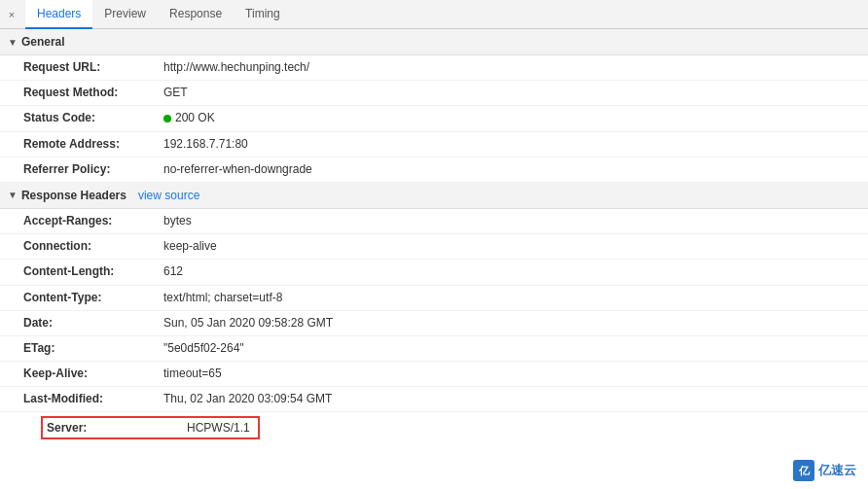 This screenshot has width=868, height=489. Describe the element at coordinates (218, 428) in the screenshot. I see `row-value: HCPWS/1.1` at that location.